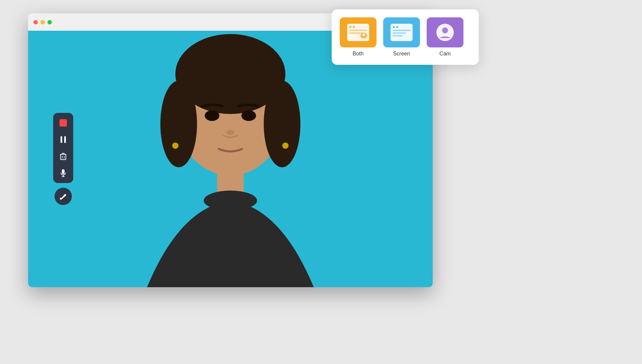 This screenshot has height=364, width=642. What do you see at coordinates (63, 173) in the screenshot?
I see `mic-button` at bounding box center [63, 173].